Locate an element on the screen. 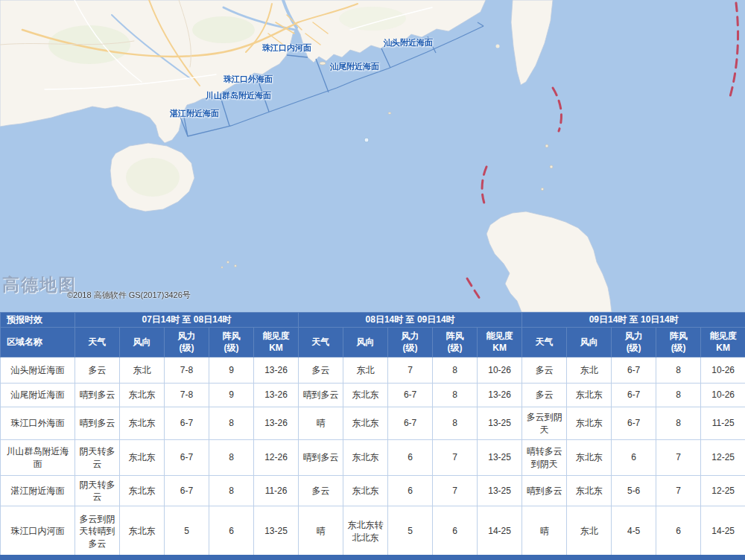  table-row: 珠江口外海面 晴到多云 东北东 6-7 8 13-26 晴 东北东 6-7 8 … is located at coordinates (372, 424).